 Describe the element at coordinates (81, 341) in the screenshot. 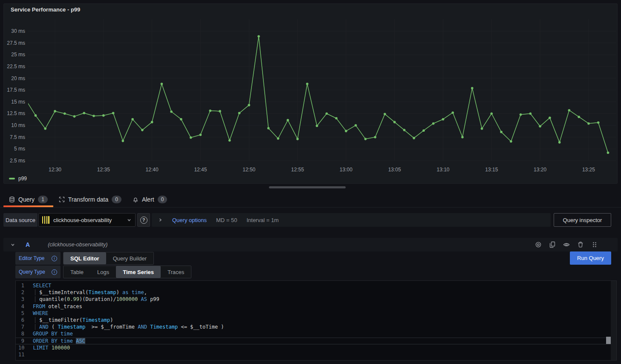

I see `code-token: ASC` at that location.